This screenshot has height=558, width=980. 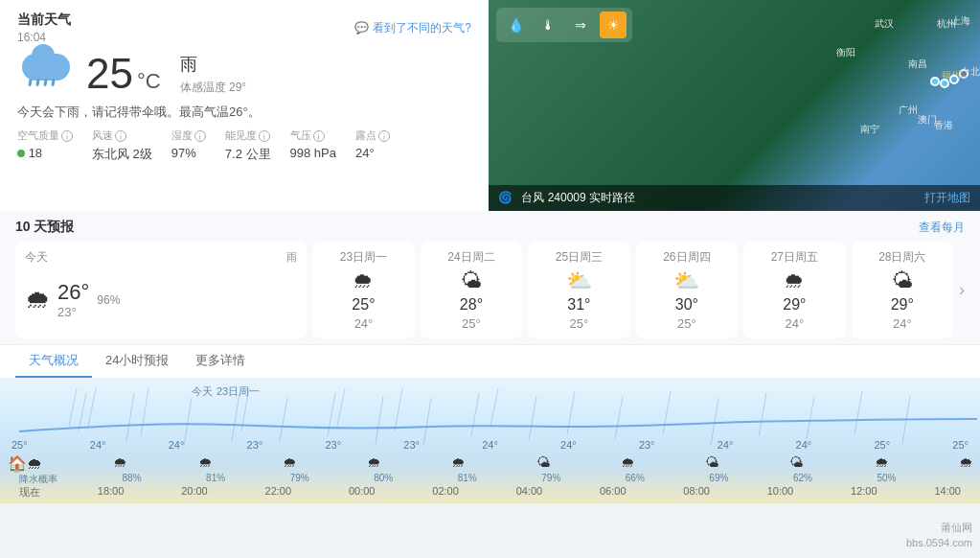 I want to click on day-label: 28日周六, so click(x=902, y=257).